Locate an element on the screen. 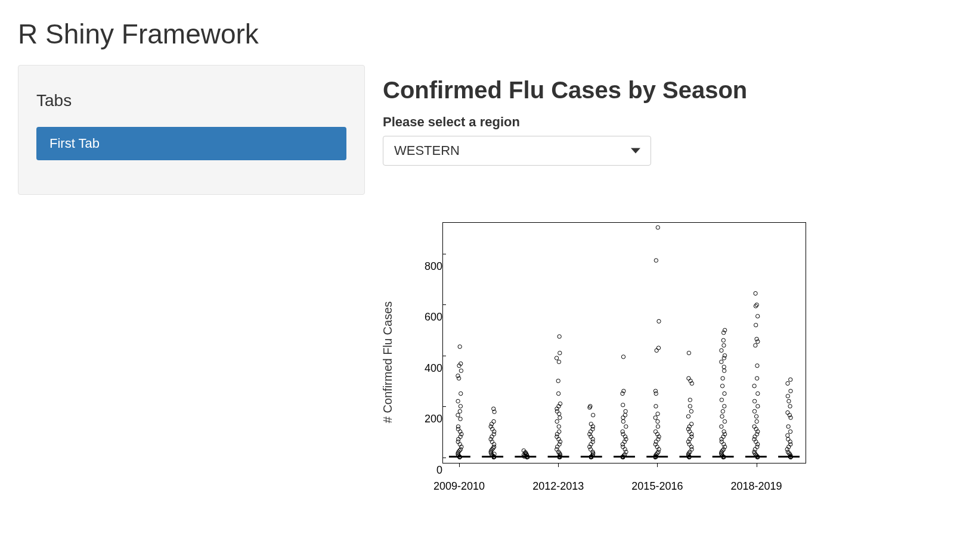  sidebar-heading: Tabs is located at coordinates (191, 101).